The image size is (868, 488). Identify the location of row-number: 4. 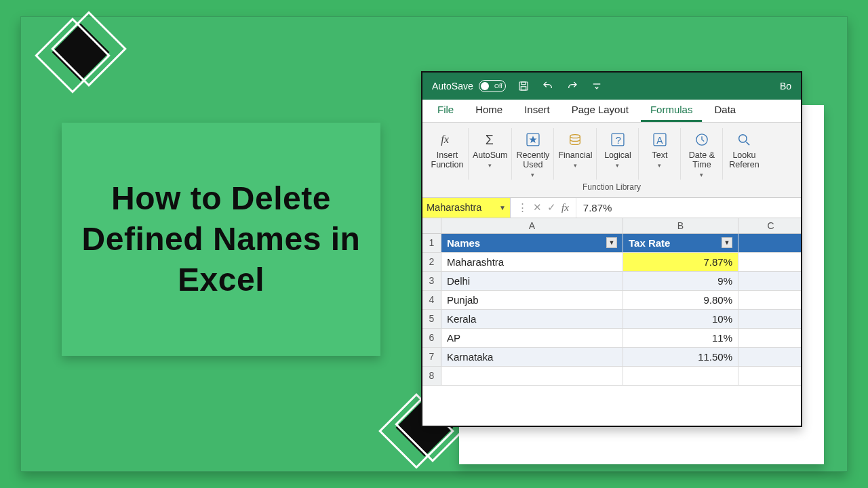
(432, 300).